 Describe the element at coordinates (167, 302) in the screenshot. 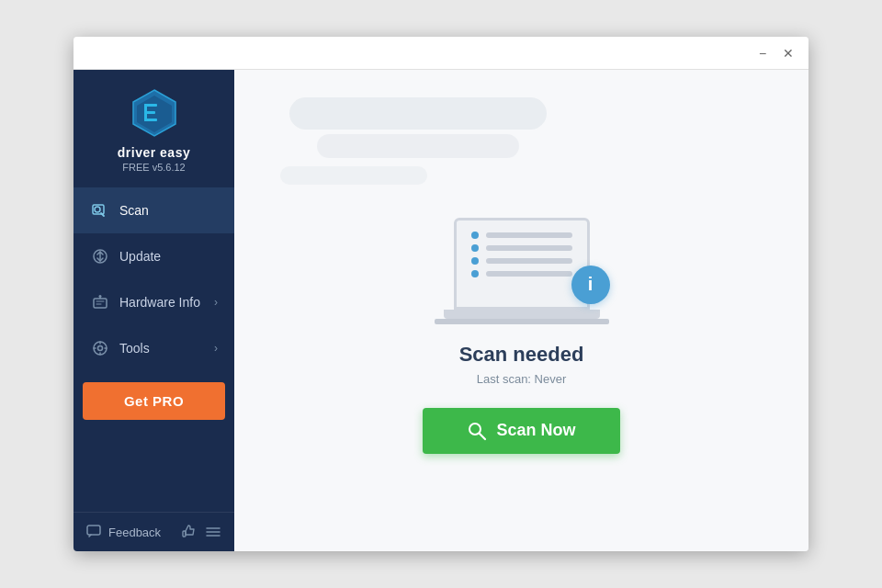

I see `sidebar-item-hardware-info-label: Hardware Info` at that location.